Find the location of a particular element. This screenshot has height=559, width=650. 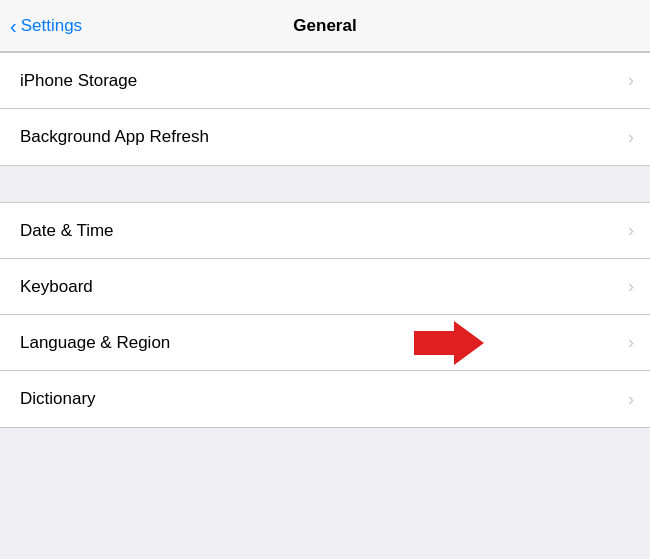

date-time-row: Date & Time › is located at coordinates (325, 231).